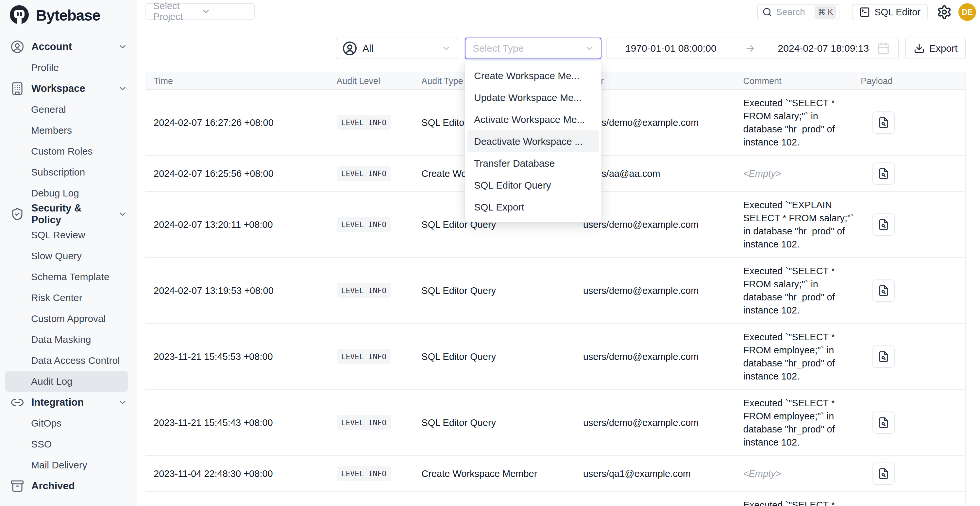  Describe the element at coordinates (241, 123) in the screenshot. I see `cell-time: 2024-02-07 16:27:26 +08:00` at that location.